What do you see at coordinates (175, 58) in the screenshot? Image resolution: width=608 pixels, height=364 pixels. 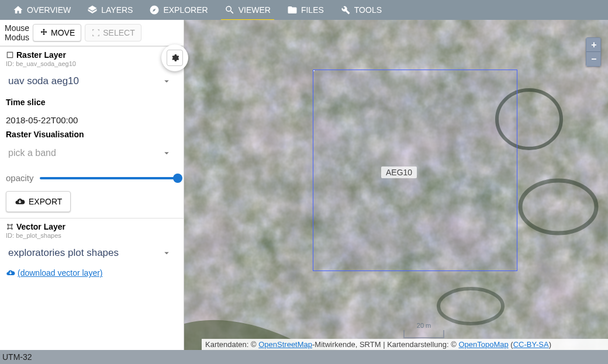 I see `settings-button` at bounding box center [175, 58].